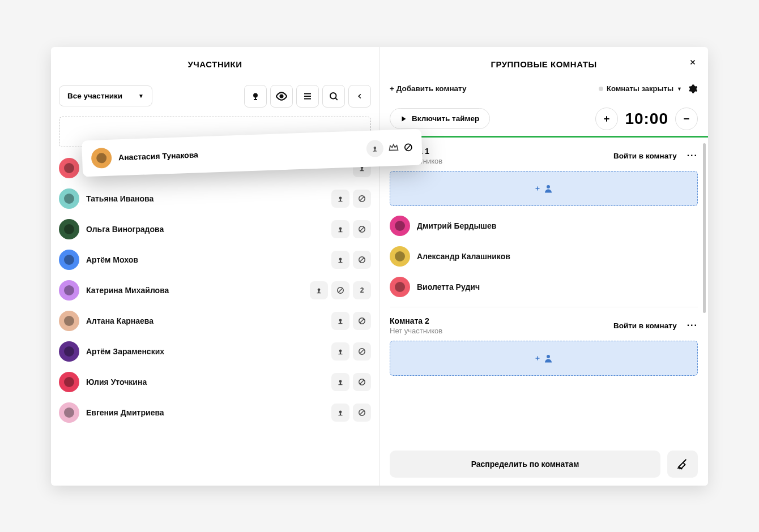 This screenshot has height=532, width=759. I want to click on room-participant-row: Александр Калашников, so click(544, 256).